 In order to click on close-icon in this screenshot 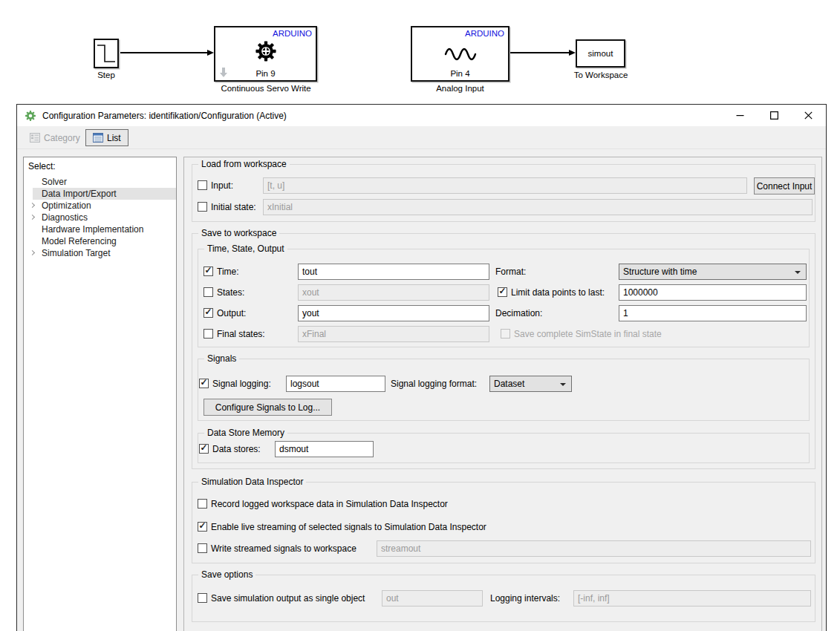, I will do `click(808, 116)`.